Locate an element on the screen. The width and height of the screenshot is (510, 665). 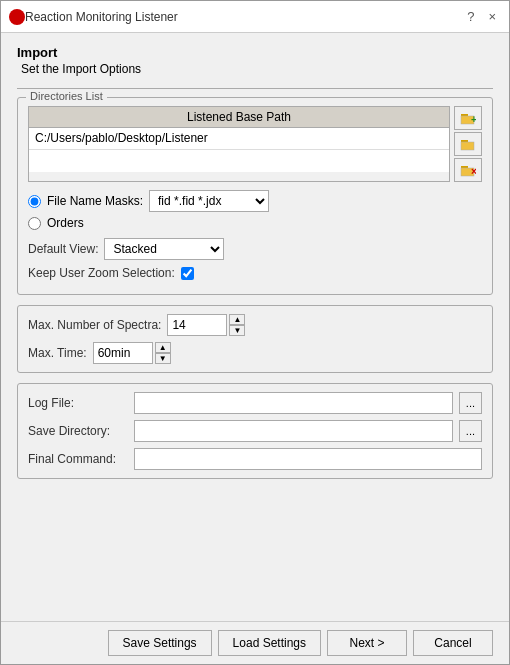
help-button: ? is located at coordinates (470, 16).